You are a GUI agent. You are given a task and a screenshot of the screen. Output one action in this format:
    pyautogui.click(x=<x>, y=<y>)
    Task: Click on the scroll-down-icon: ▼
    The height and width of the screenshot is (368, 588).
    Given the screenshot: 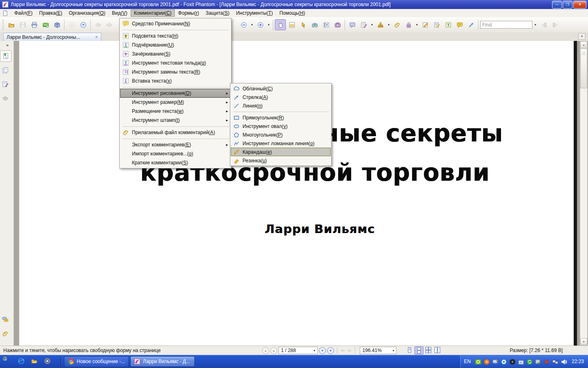 What is the action you would take?
    pyautogui.click(x=584, y=342)
    